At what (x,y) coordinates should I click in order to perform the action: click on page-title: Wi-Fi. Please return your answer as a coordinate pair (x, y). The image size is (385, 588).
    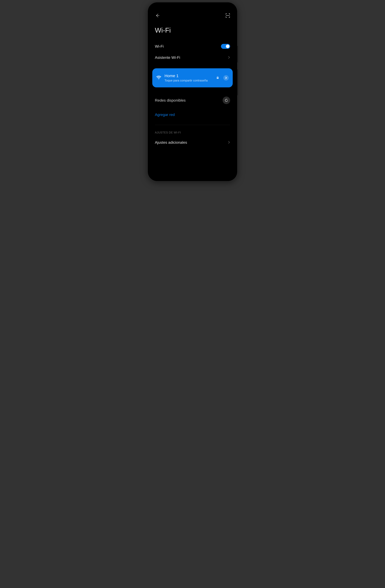
    Looking at the image, I should click on (192, 31).